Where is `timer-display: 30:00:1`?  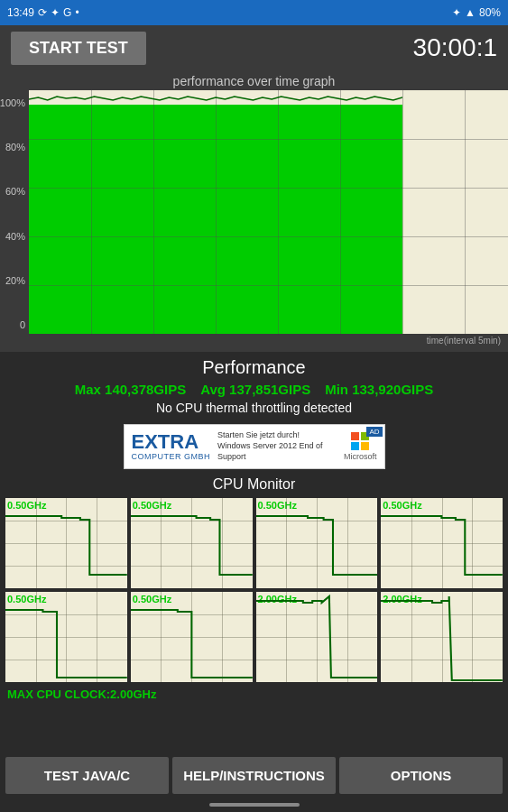
timer-display: 30:00:1 is located at coordinates (455, 48).